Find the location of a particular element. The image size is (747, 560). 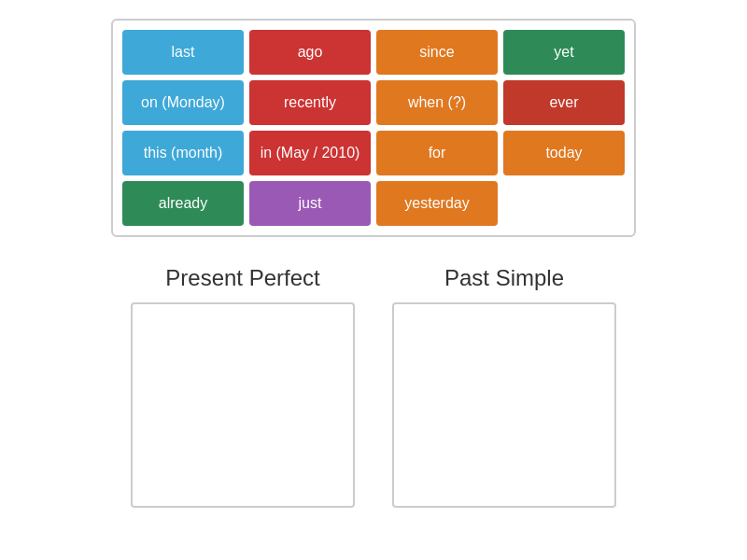

drop-zone-present-perfect is located at coordinates (243, 405).